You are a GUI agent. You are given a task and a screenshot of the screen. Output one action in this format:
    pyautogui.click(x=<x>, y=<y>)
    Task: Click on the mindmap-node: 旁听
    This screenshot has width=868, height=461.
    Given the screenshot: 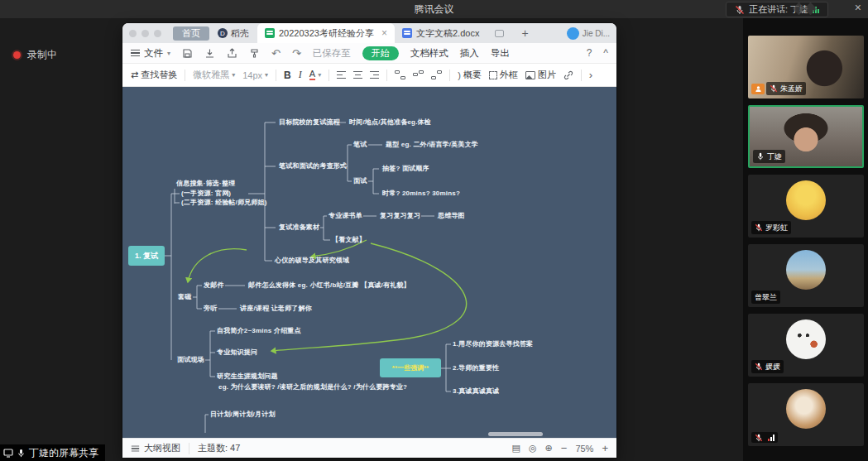 What is the action you would take?
    pyautogui.click(x=210, y=309)
    